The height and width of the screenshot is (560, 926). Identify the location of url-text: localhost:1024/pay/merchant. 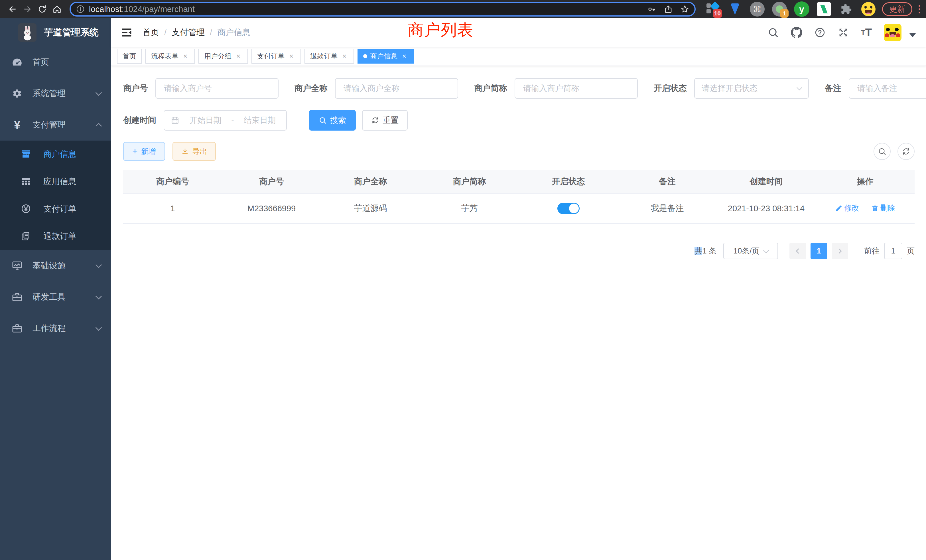
(366, 9).